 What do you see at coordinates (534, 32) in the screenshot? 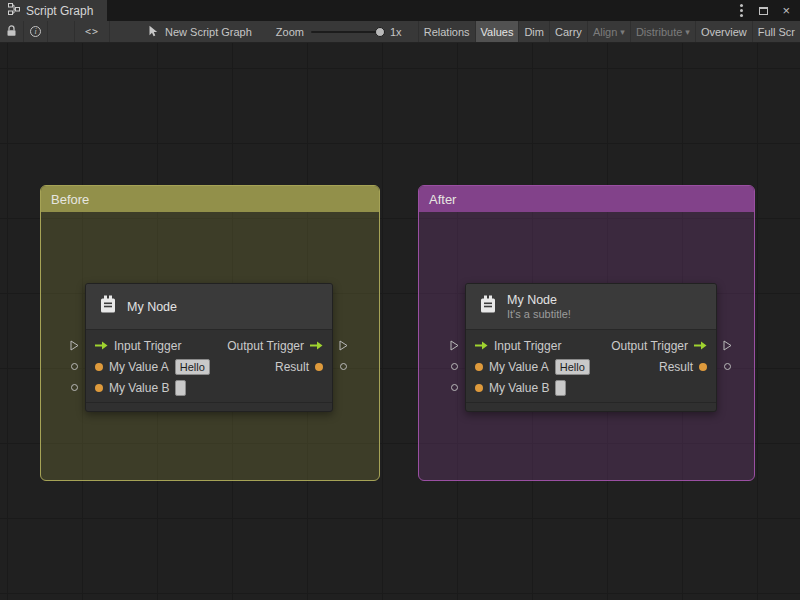
I see `dim-button: Dim` at bounding box center [534, 32].